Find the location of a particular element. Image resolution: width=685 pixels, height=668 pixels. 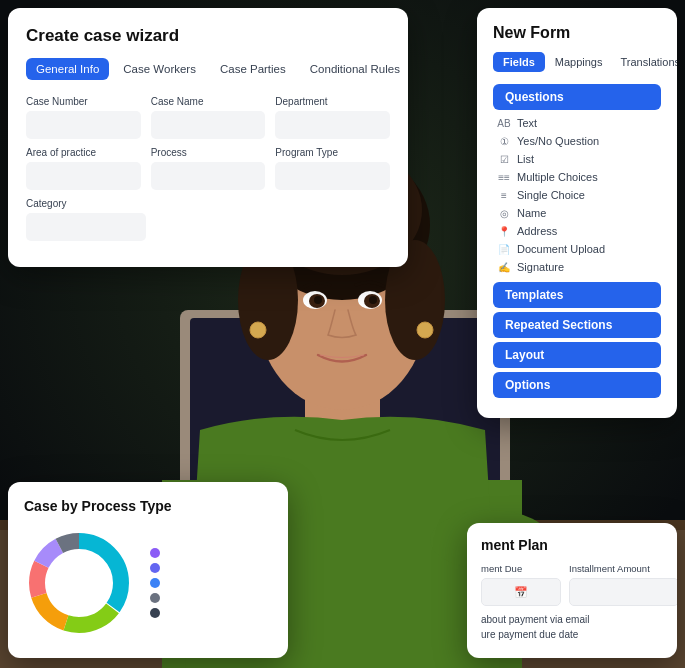

tab-translations: Translations is located at coordinates (646, 62).